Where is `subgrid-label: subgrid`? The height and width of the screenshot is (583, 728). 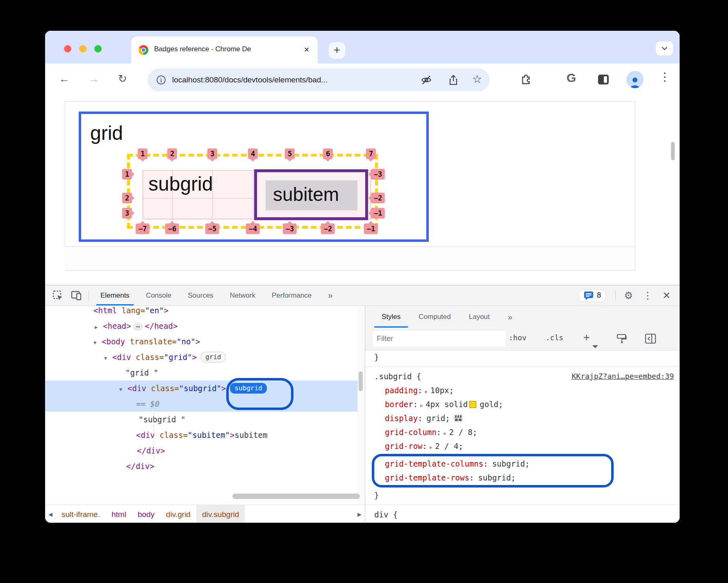
subgrid-label: subgrid is located at coordinates (180, 184).